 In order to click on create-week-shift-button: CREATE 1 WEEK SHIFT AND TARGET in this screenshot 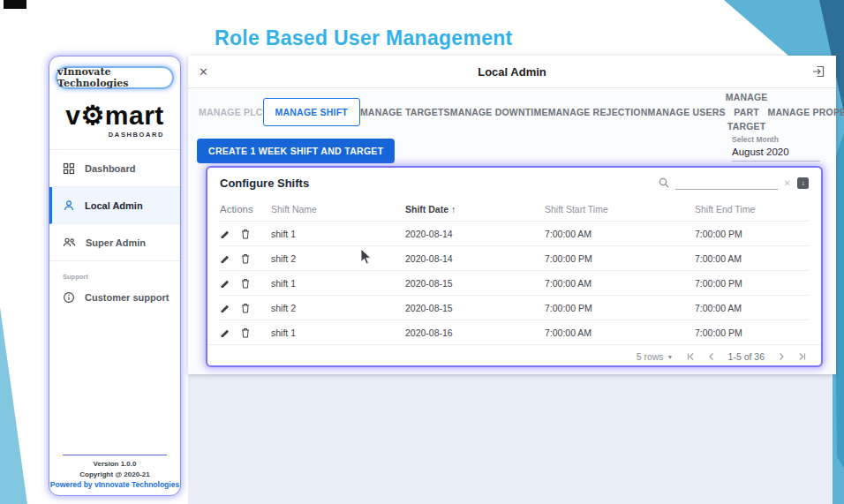, I will do `click(296, 151)`.